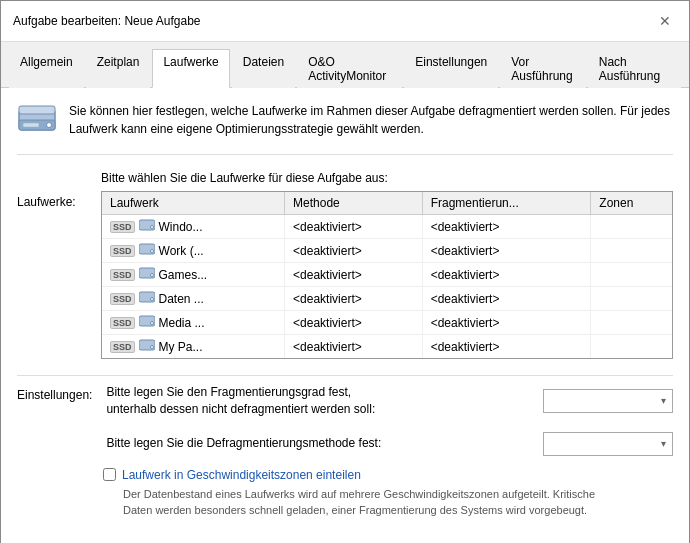  I want to click on tab-einstellungen: Einstellungen, so click(451, 68).